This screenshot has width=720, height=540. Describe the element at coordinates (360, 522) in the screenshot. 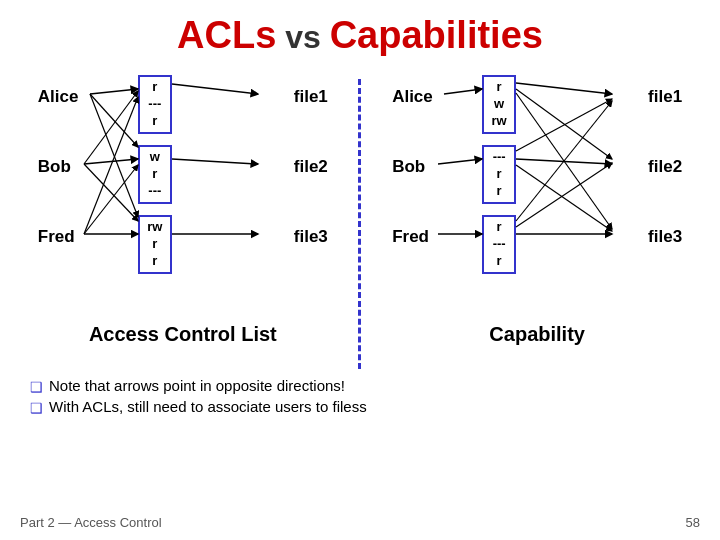

I see `footer: Part 2 — Access Control 58` at that location.